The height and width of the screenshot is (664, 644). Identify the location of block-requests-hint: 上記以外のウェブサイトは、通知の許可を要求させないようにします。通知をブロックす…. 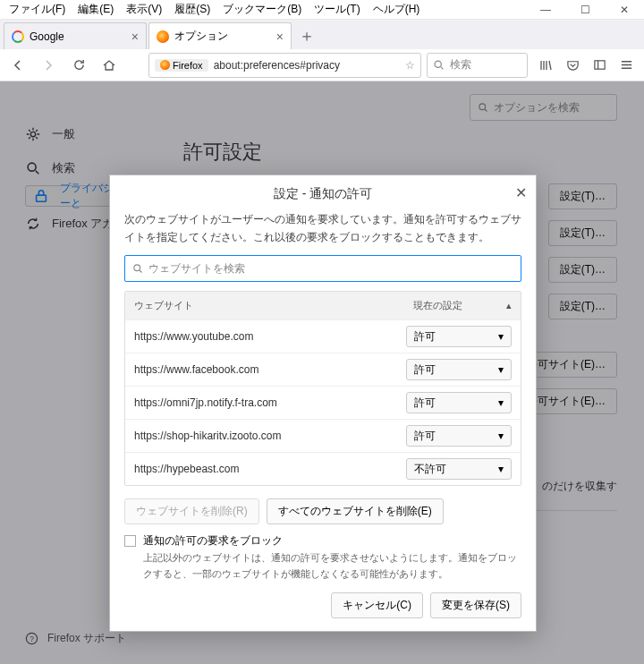
(333, 566).